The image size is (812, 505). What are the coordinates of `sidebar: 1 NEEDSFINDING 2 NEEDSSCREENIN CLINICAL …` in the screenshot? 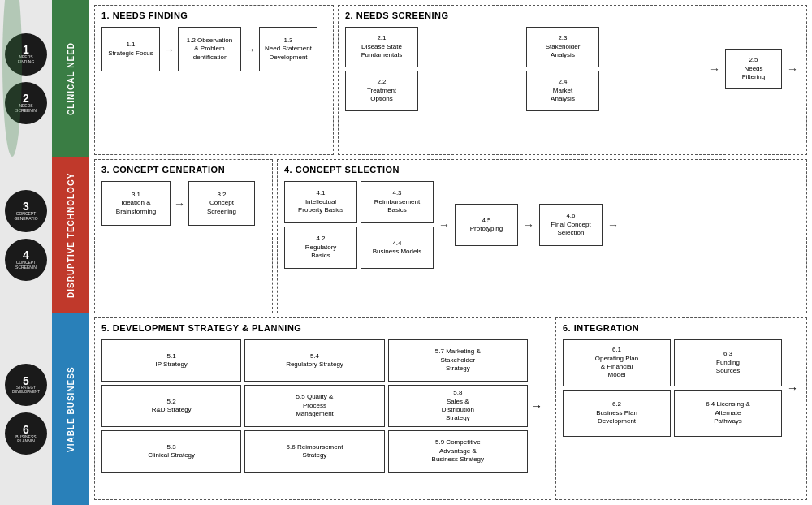 It's located at (45, 252).